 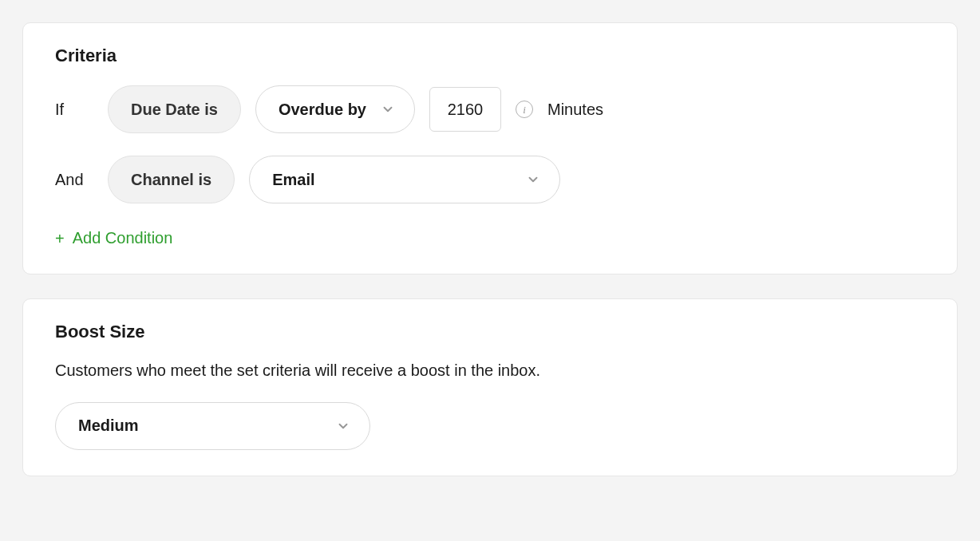 What do you see at coordinates (490, 109) in the screenshot?
I see `criteria-row: If Due Date is Overdue by 2160 i Minutes` at bounding box center [490, 109].